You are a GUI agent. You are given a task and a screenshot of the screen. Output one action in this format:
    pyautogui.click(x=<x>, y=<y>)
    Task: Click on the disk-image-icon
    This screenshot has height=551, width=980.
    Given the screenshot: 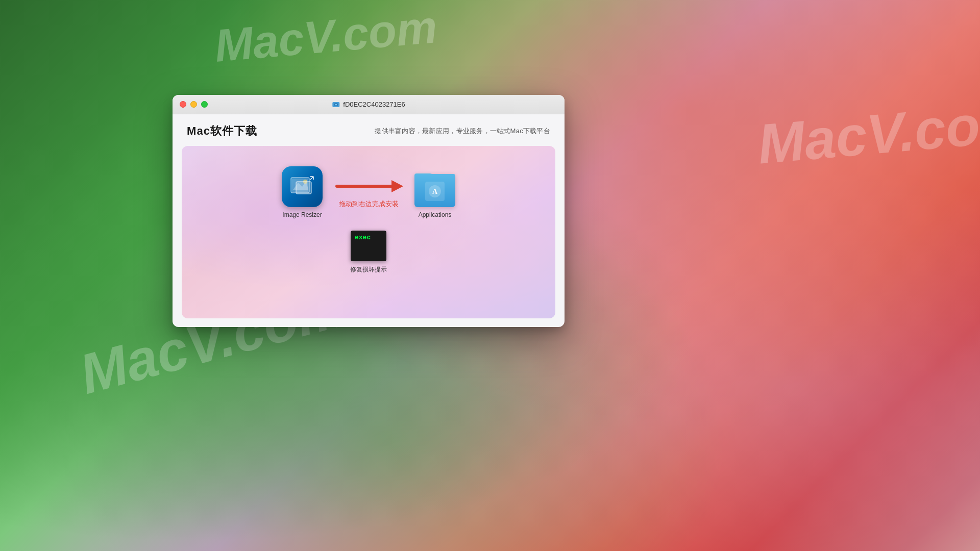 What is the action you would take?
    pyautogui.click(x=336, y=105)
    